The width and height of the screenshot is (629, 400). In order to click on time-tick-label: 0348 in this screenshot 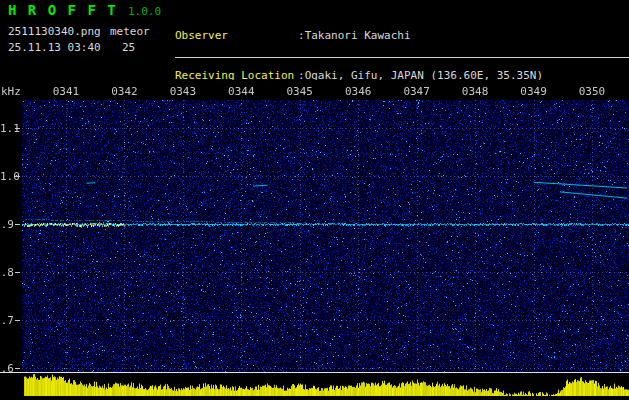, I will do `click(475, 92)`.